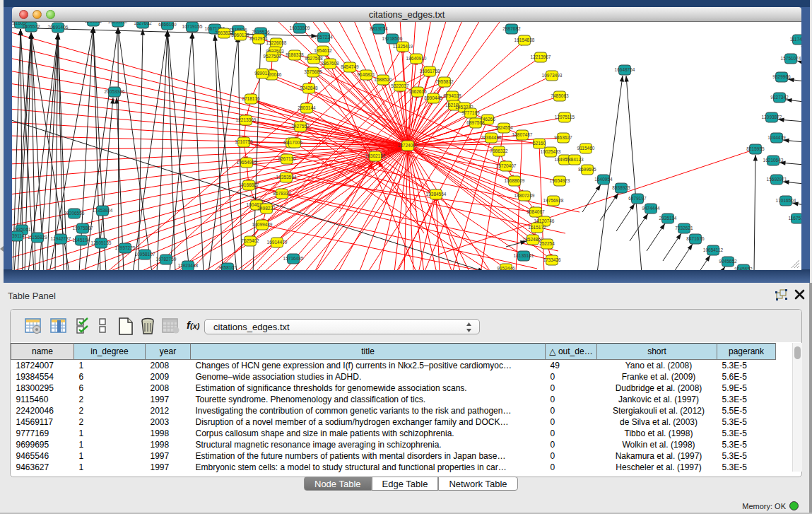  I want to click on svg-text: 12353594, so click(287, 177).